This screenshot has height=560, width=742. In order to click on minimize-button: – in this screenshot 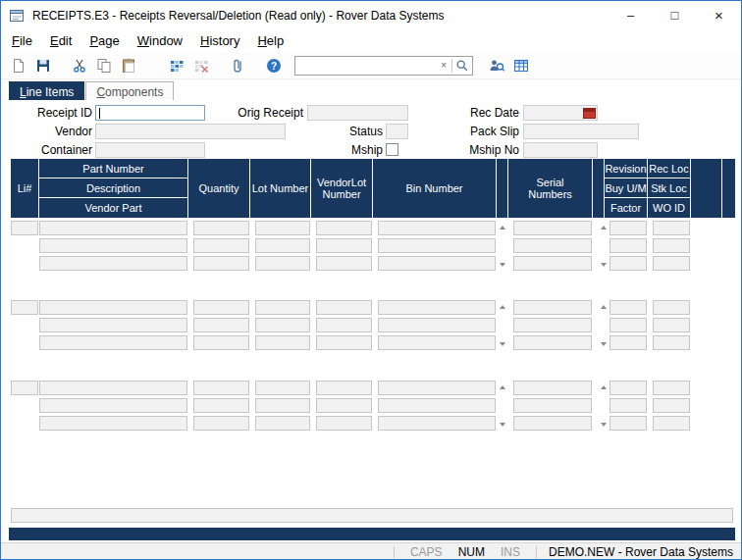, I will do `click(630, 16)`.